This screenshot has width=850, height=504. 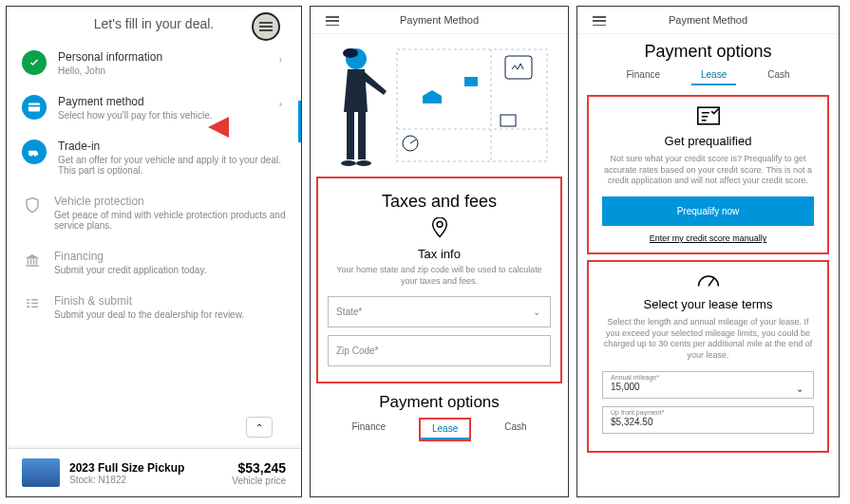 What do you see at coordinates (170, 301) in the screenshot?
I see `step-title: Finish & submit` at bounding box center [170, 301].